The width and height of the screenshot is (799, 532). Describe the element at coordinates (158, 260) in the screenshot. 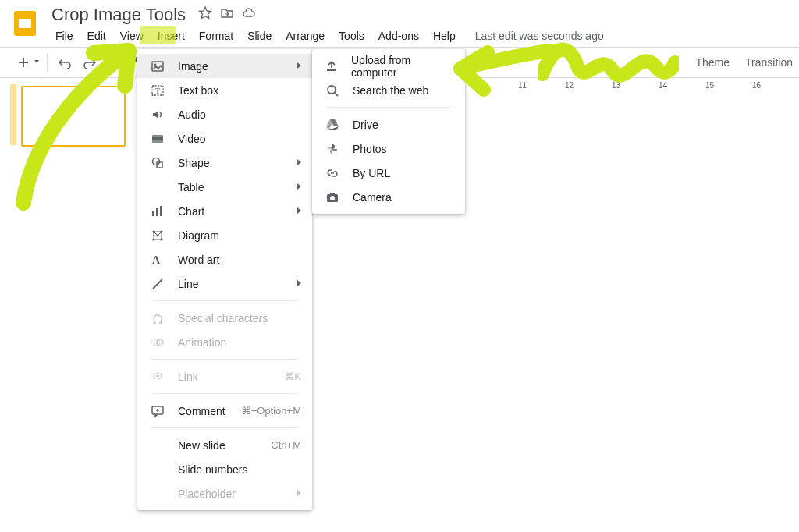

I see `wordart-icon` at that location.